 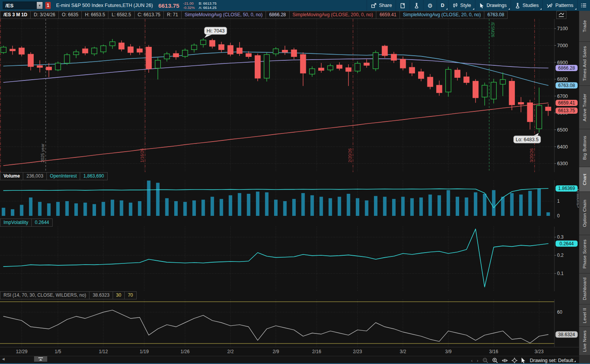 I want to click on zoom-in-icon, so click(x=495, y=361).